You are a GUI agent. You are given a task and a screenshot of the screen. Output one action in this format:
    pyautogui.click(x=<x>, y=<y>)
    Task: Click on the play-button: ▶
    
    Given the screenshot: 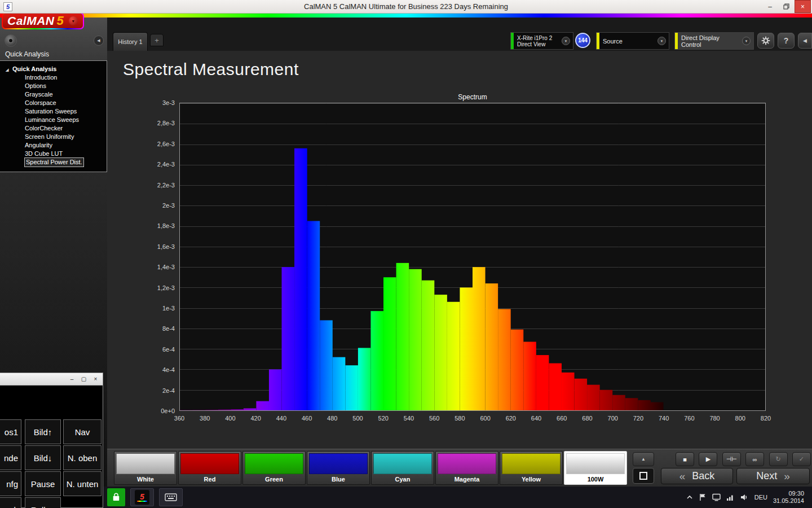 What is the action you would take?
    pyautogui.click(x=708, y=459)
    